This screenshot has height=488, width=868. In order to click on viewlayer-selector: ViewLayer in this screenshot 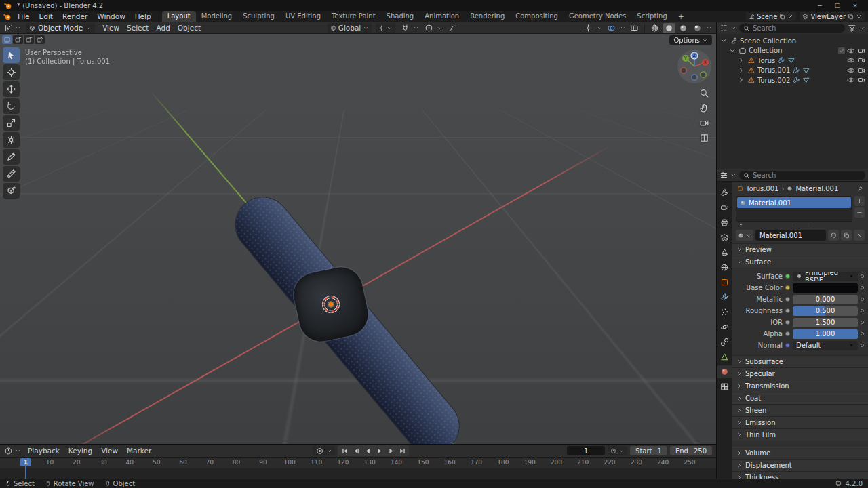, I will do `click(832, 16)`.